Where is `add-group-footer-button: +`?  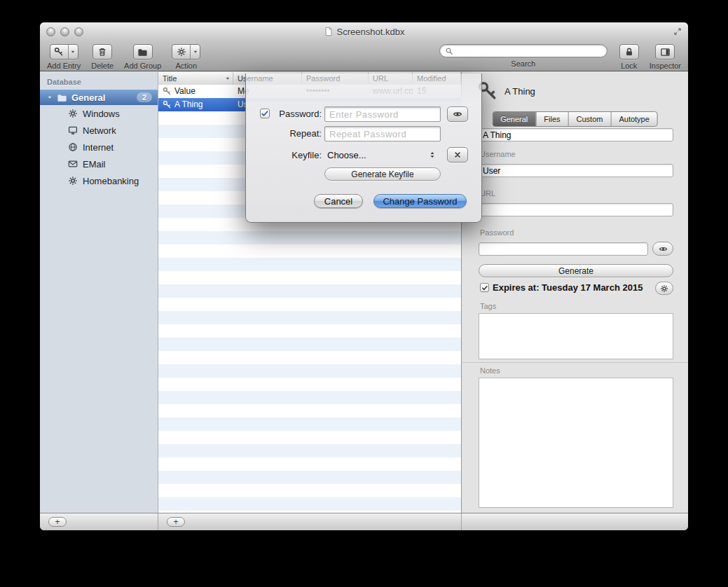 add-group-footer-button: + is located at coordinates (57, 522).